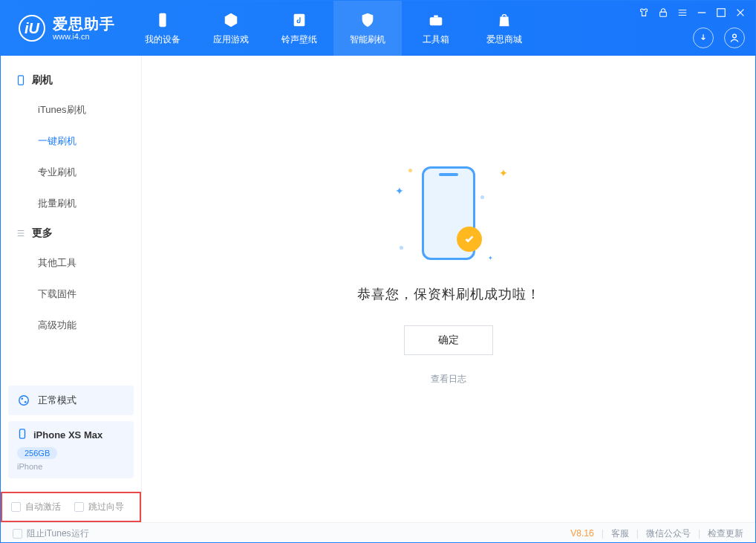  I want to click on close-button, so click(740, 13).